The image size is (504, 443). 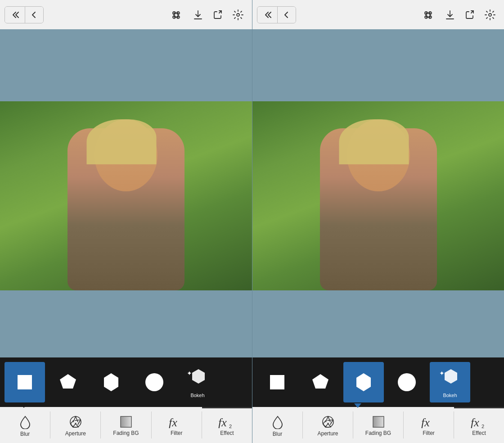 I want to click on shape-hexagon-right, so click(x=364, y=382).